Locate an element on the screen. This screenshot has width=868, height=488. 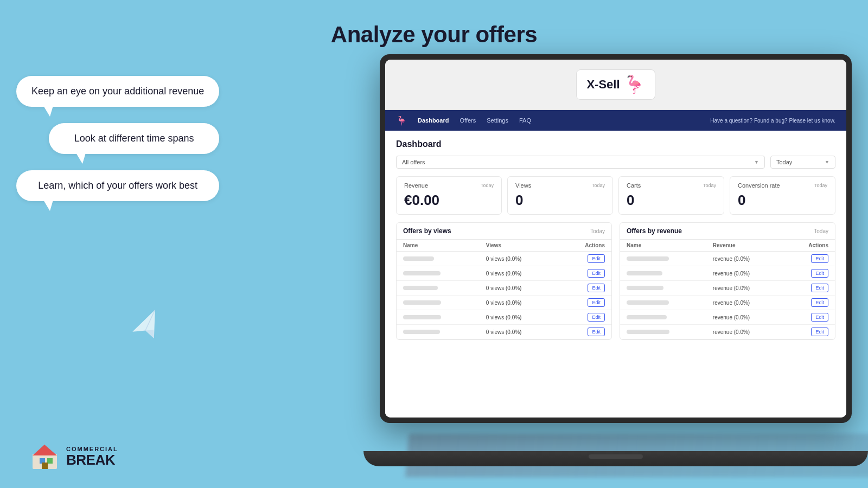
bubble-learn: Learn, which of your offers work best is located at coordinates (118, 185).